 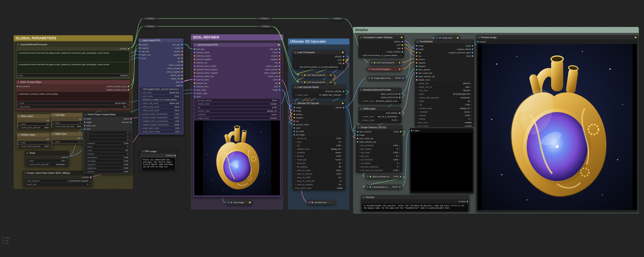 What do you see at coordinates (237, 114) in the screenshot?
I see `scheduler-widget: ◂schedulerkarras▸` at bounding box center [237, 114].